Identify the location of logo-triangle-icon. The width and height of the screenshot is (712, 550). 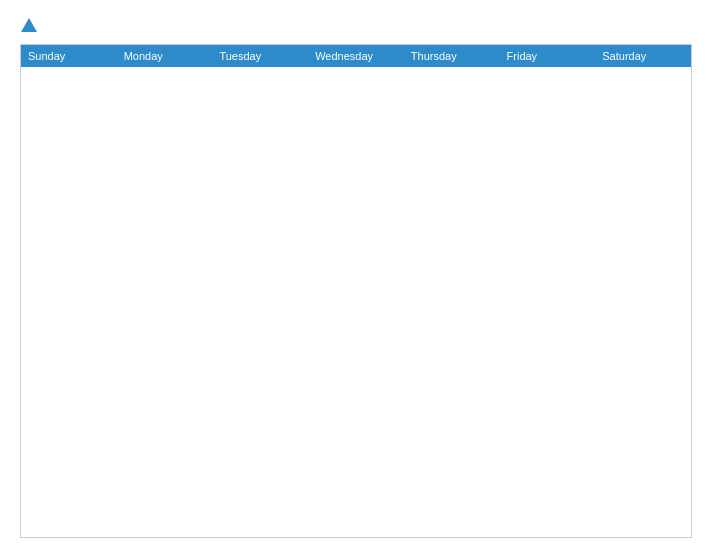
(29, 25).